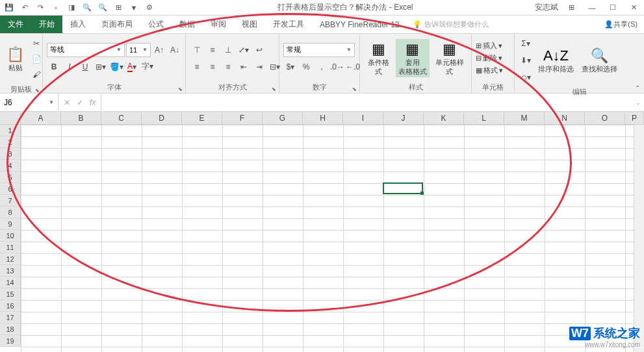 This screenshot has width=644, height=352. I want to click on redo-icon: ↷, so click(40, 8).